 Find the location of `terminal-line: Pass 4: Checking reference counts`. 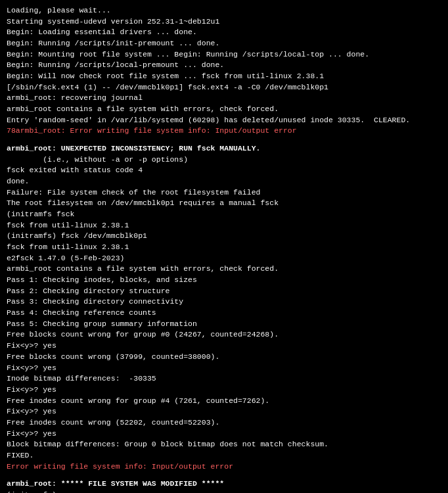

terminal-line: Pass 4: Checking reference counts is located at coordinates (224, 313).